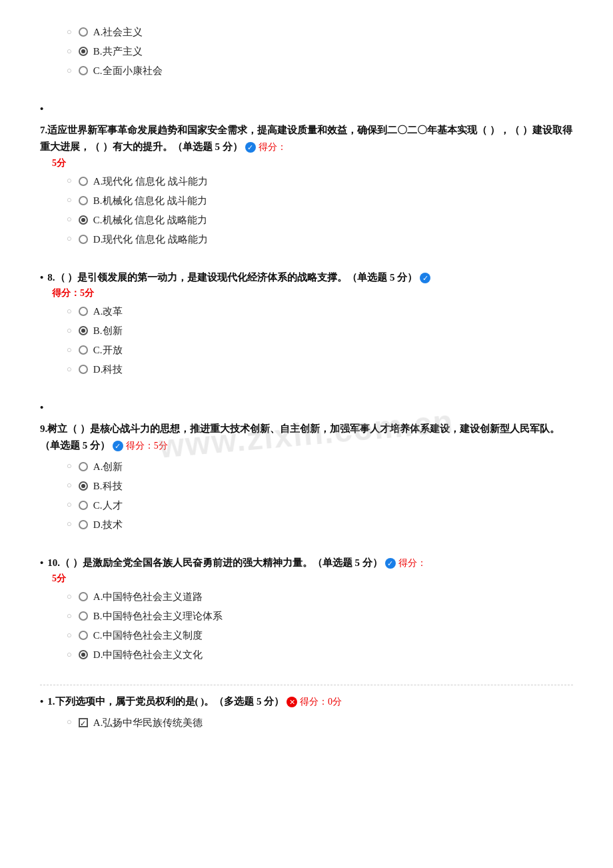 The image size is (613, 868). I want to click on question-title: • 8.（ ）是引领发展的第一动力，是建设现代化经济体系的战略支撑。（单选题 5…, so click(306, 278).